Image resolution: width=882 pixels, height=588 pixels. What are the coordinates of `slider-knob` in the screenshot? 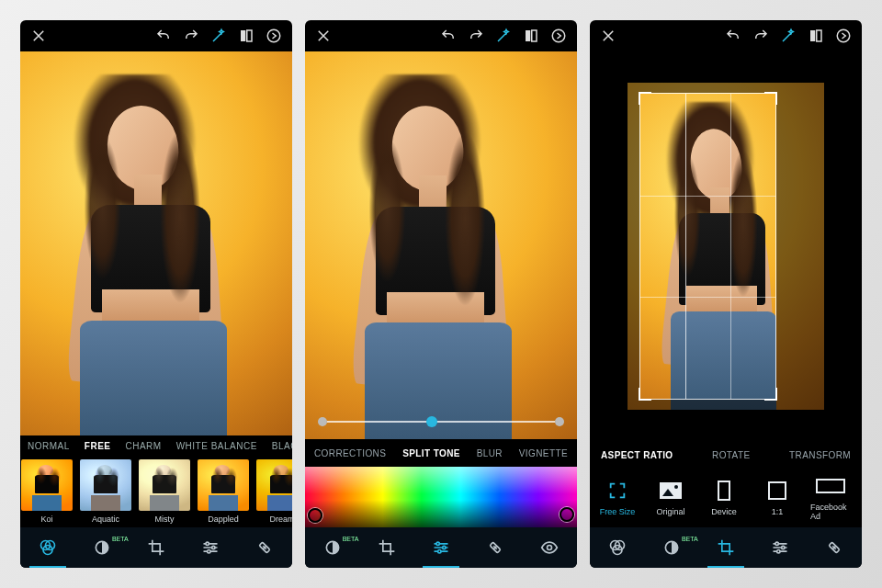 It's located at (432, 422).